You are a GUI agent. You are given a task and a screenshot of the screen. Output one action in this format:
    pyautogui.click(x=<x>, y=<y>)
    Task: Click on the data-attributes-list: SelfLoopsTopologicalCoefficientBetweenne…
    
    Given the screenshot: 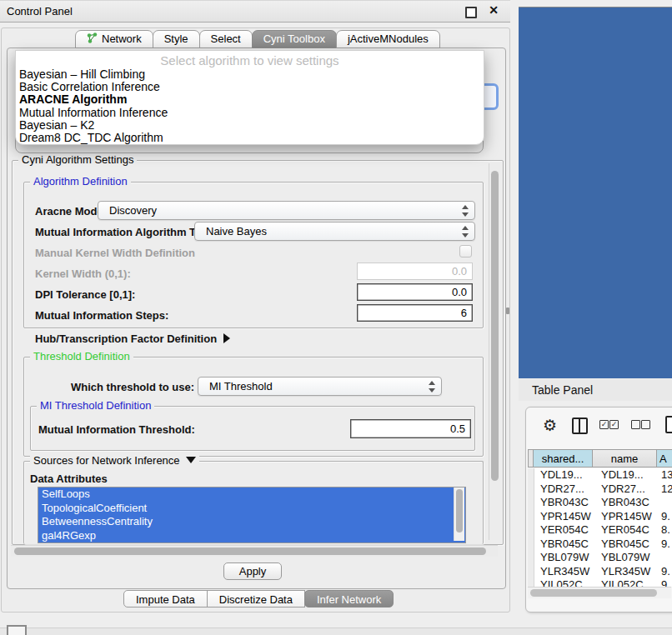 What is the action you would take?
    pyautogui.click(x=252, y=515)
    